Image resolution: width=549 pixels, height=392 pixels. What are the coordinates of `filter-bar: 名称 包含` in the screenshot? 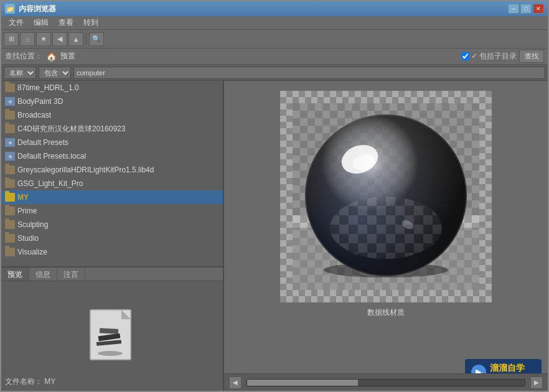 It's located at (274, 73).